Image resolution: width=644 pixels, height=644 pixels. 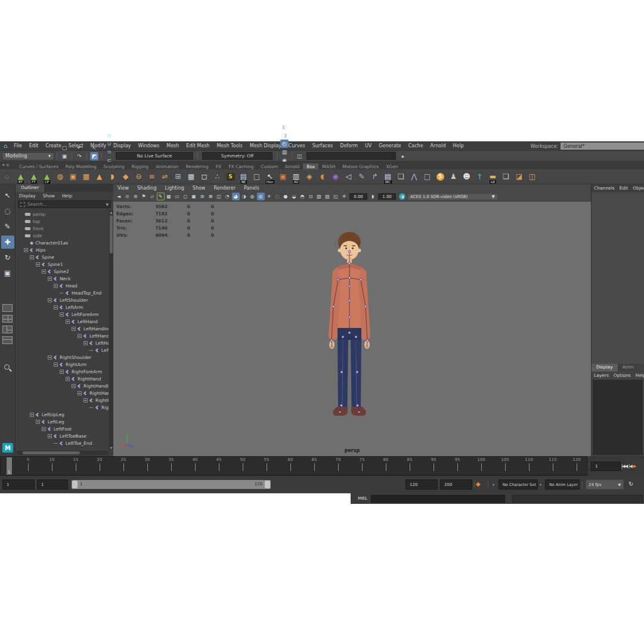 What do you see at coordinates (624, 188) in the screenshot?
I see `channel-box-menu-edit: Edit` at bounding box center [624, 188].